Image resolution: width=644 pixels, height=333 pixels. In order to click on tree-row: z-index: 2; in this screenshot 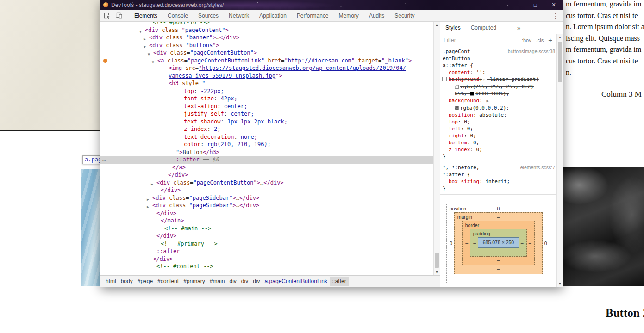, I will do `click(267, 130)`.